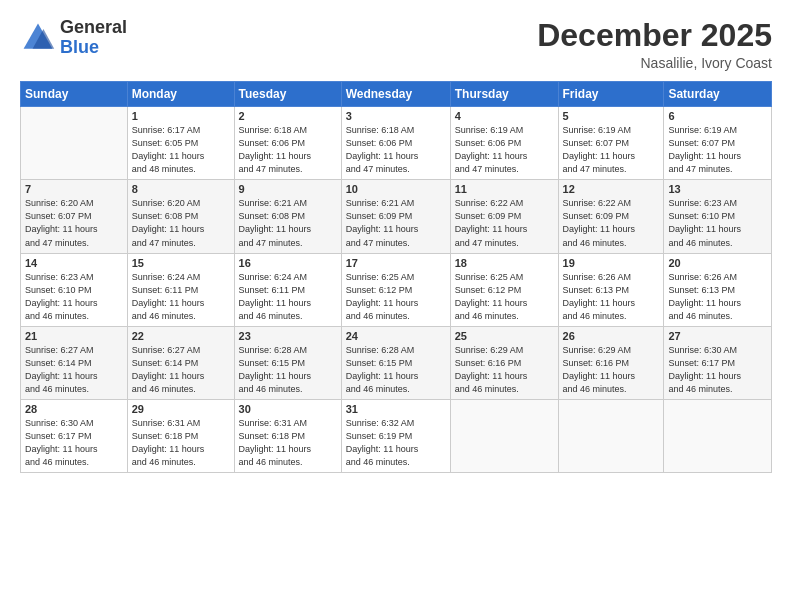 The height and width of the screenshot is (612, 792). I want to click on calendar-cell: 5Sunrise: 6:19 AMSunset: 6:07 PMDaylight…, so click(611, 144).